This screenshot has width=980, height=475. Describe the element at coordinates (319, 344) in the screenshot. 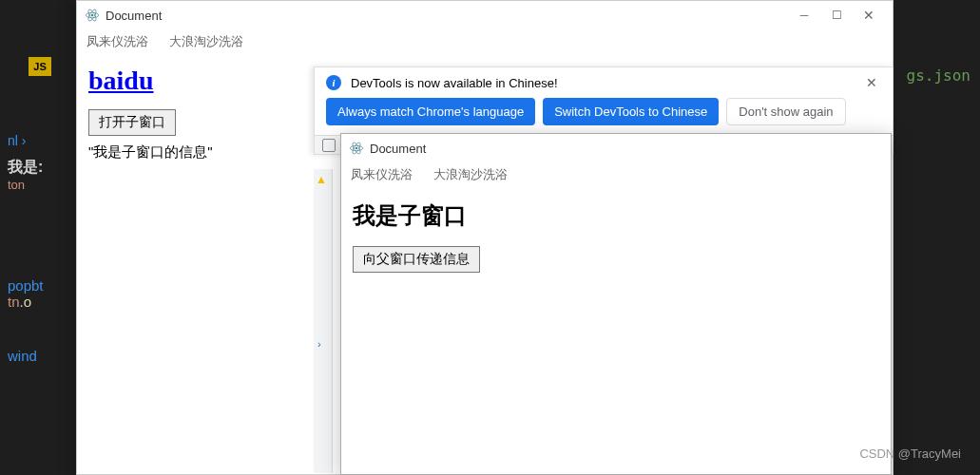

I see `chevron-right-icon: ›` at that location.